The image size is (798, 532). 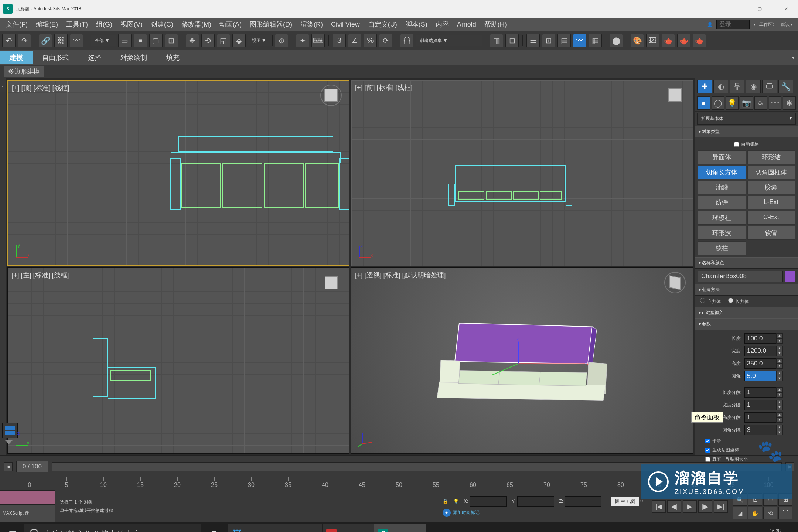 I want to click on obj-cext: C-Ext, so click(x=771, y=218).